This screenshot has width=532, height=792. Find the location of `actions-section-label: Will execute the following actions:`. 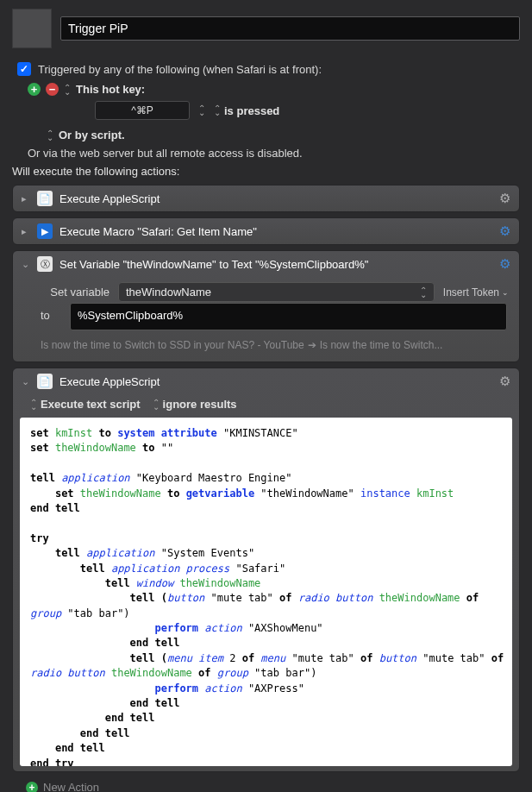

actions-section-label: Will execute the following actions: is located at coordinates (266, 171).